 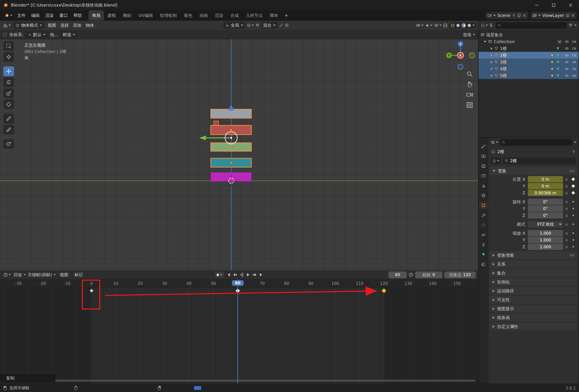 What do you see at coordinates (483, 176) in the screenshot?
I see `tab-view-layer` at bounding box center [483, 176].